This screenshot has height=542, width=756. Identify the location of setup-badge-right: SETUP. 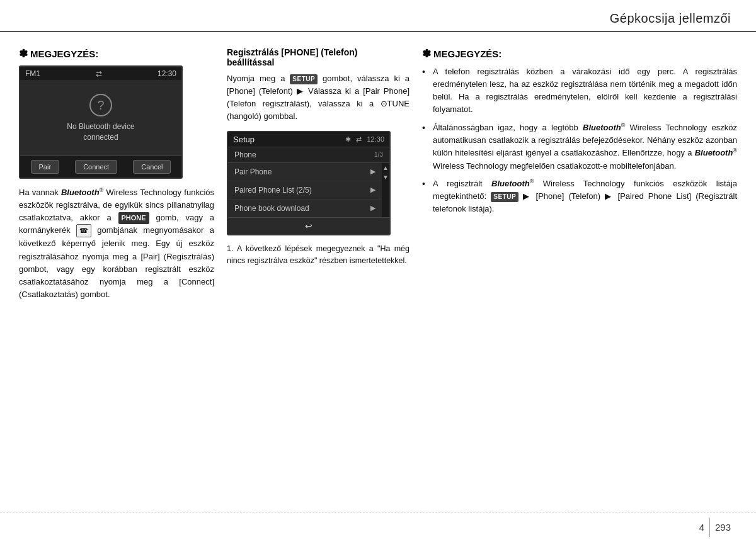
(505, 197).